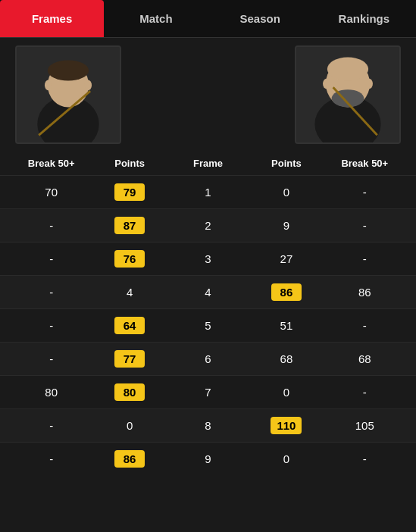 The height and width of the screenshot is (532, 416). I want to click on points-highlight-left: 80, so click(130, 393).